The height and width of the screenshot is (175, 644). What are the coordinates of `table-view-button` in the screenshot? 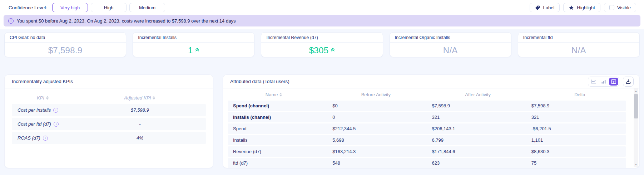 It's located at (614, 82).